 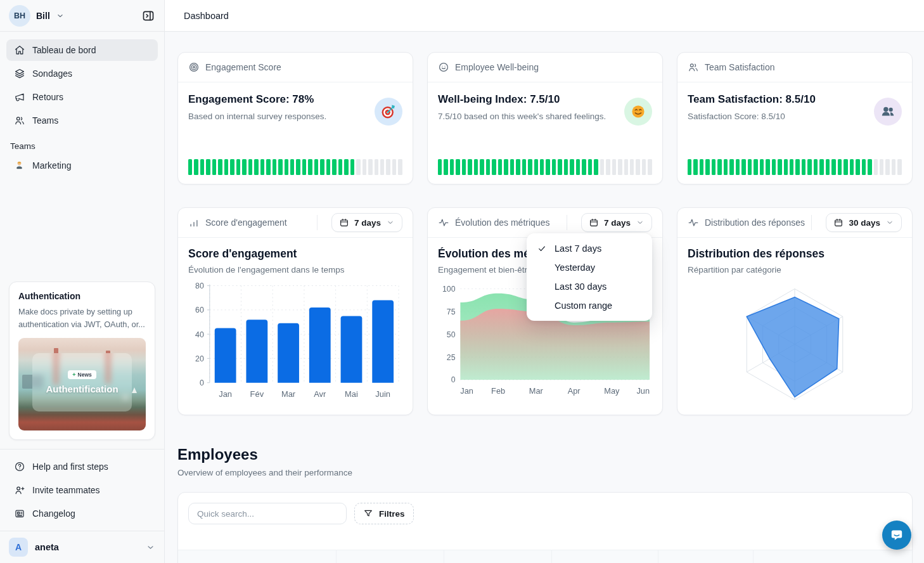 I want to click on sidebar-item-surveys: Sondages, so click(x=82, y=74).